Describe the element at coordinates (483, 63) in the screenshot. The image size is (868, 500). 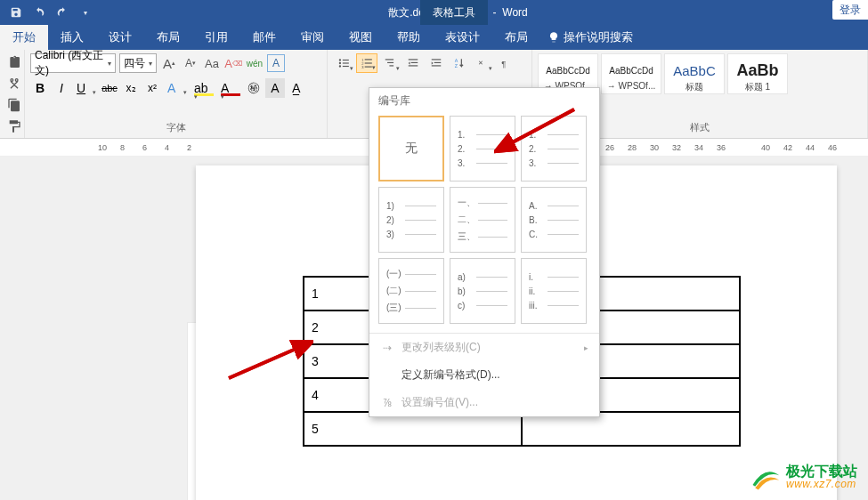
I see `asian-layout-button: ✕` at that location.